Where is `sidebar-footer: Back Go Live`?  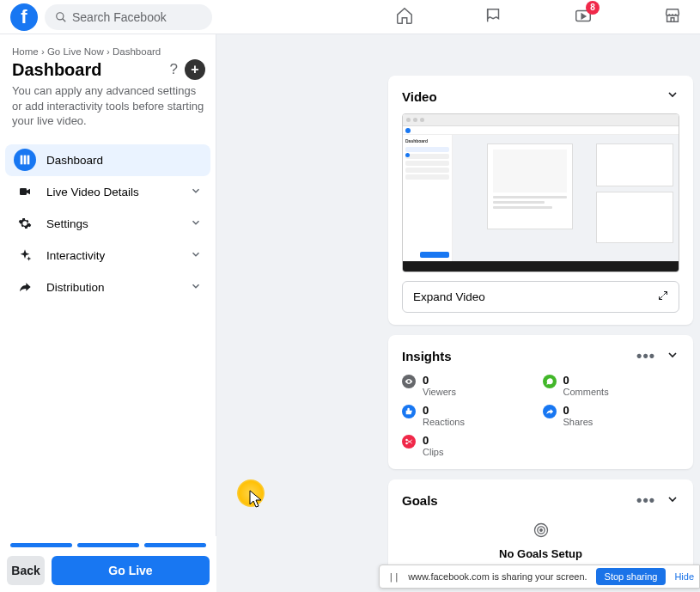 sidebar-footer: Back Go Live is located at coordinates (108, 564).